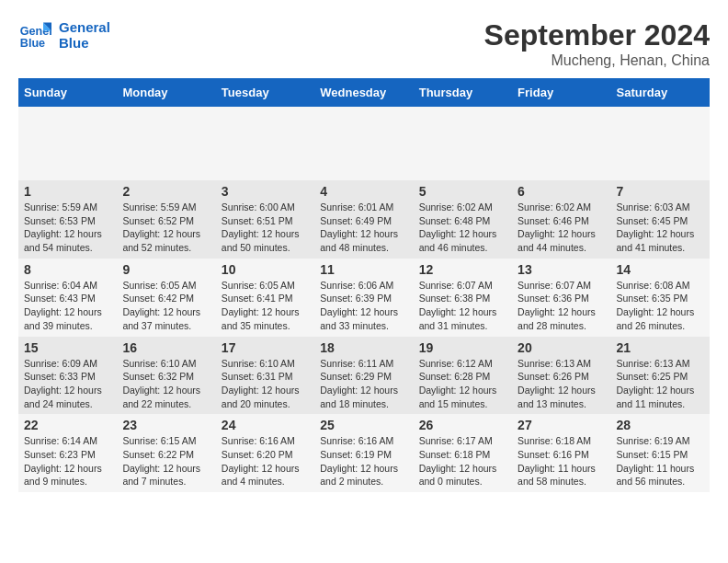  Describe the element at coordinates (561, 305) in the screenshot. I see `day-info: Sunrise: 6:07 AMSunset: 6:36 PMDaylight:…` at that location.